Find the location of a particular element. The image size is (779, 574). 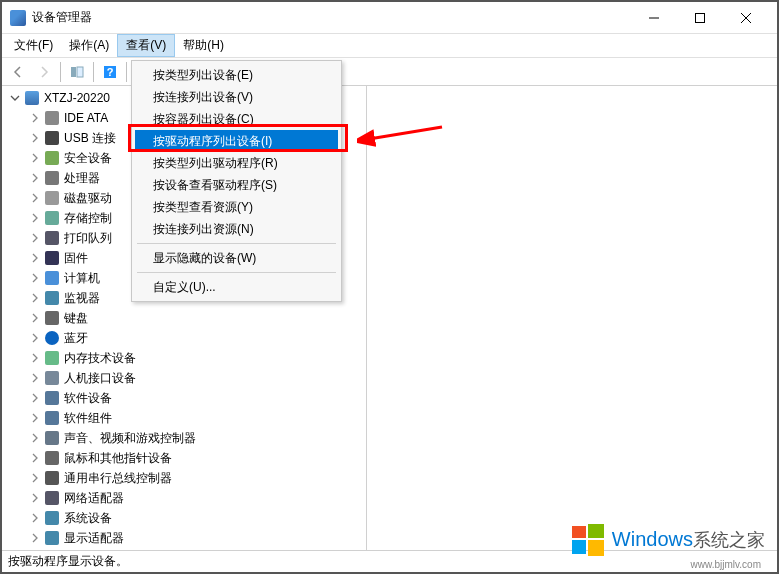

tree-node: 内存技术设备 is located at coordinates (184, 358).